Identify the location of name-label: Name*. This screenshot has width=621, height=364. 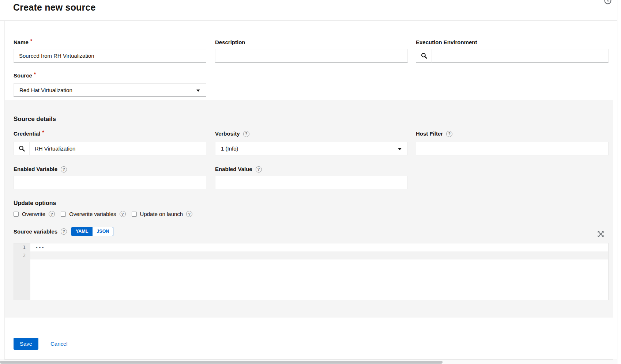
(23, 42).